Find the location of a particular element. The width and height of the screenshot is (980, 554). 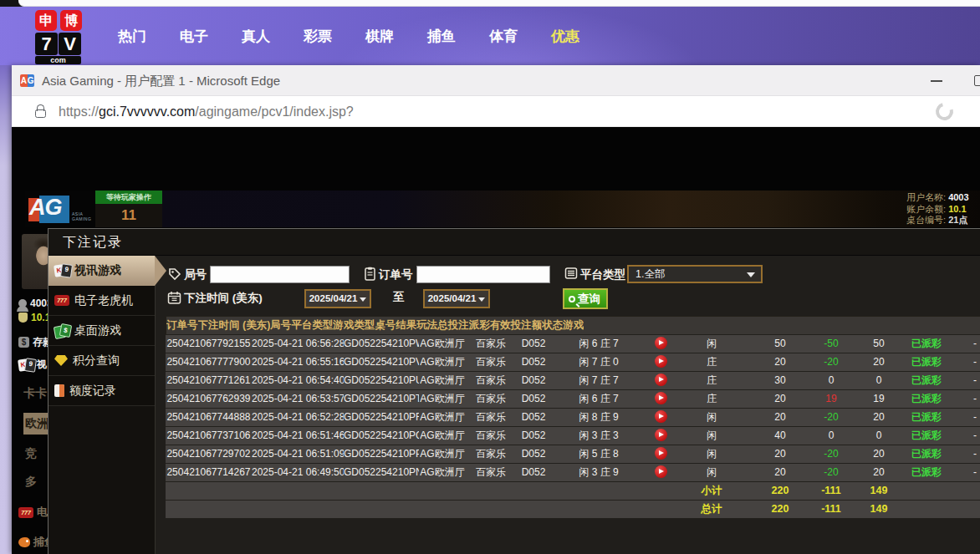

cell-valid-bet: 19 is located at coordinates (879, 399).